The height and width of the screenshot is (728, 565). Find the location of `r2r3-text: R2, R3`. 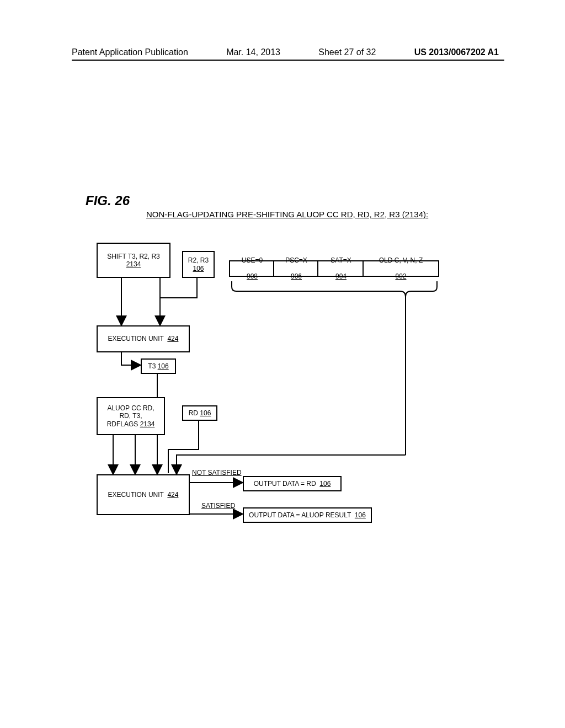

r2r3-text: R2, R3 is located at coordinates (199, 260).